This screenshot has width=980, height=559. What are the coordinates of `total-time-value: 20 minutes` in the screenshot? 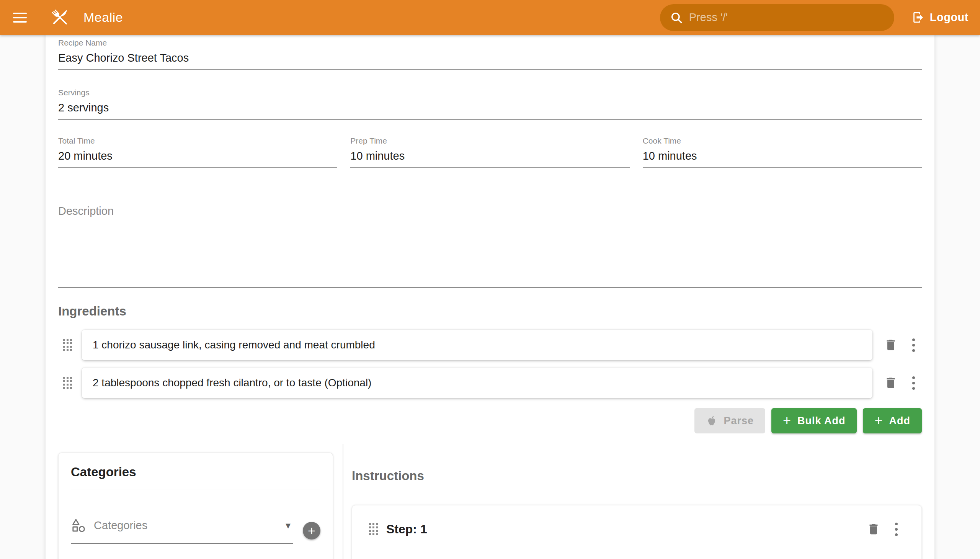 It's located at (198, 156).